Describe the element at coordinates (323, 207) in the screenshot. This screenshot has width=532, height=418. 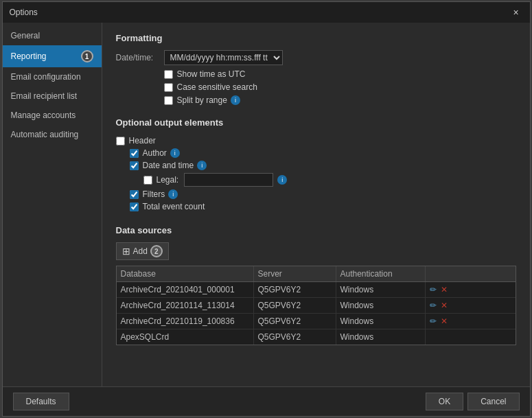
I see `total-event-count-row: Total event count` at that location.